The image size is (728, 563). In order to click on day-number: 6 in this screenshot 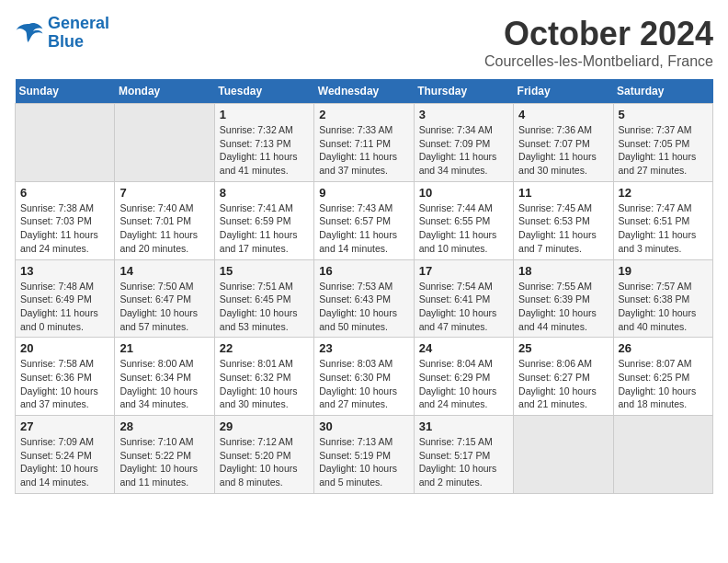, I will do `click(64, 193)`.